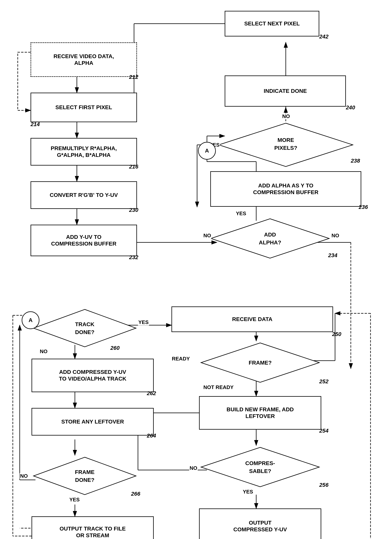 The image size is (392, 539). I want to click on label-no-more: NO, so click(286, 116).